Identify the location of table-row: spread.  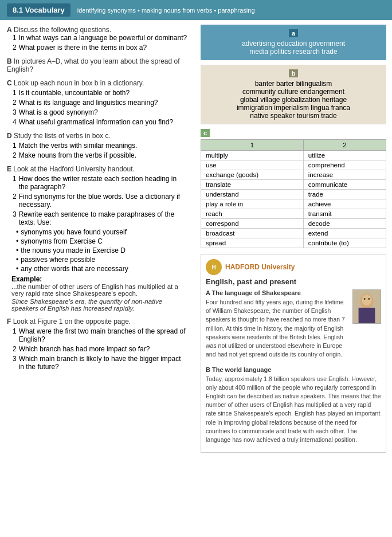
(252, 243).